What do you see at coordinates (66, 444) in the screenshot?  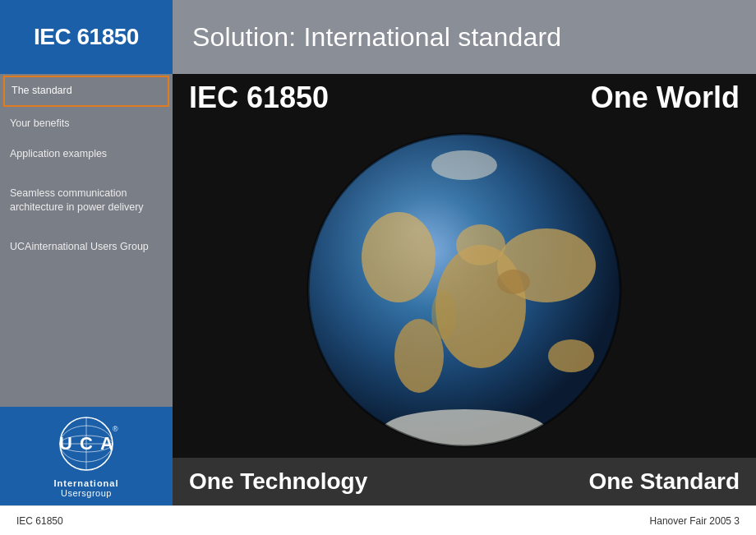 I see `svg-text: U` at bounding box center [66, 444].